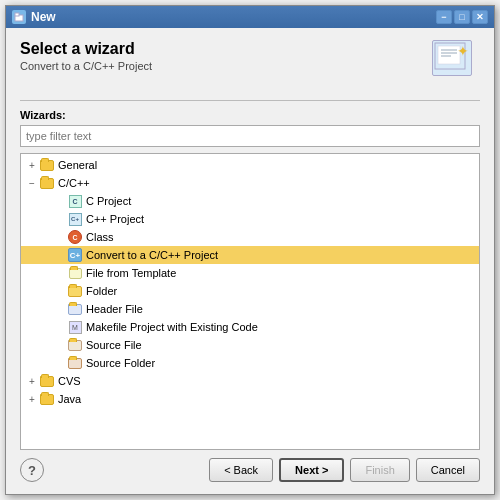 This screenshot has height=500, width=500. Describe the element at coordinates (250, 381) in the screenshot. I see `tree-item-cvs: + CVS` at that location.